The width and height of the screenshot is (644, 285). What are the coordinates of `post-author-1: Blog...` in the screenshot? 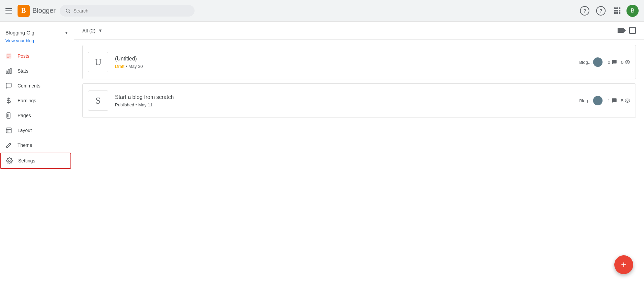 It's located at (591, 62).